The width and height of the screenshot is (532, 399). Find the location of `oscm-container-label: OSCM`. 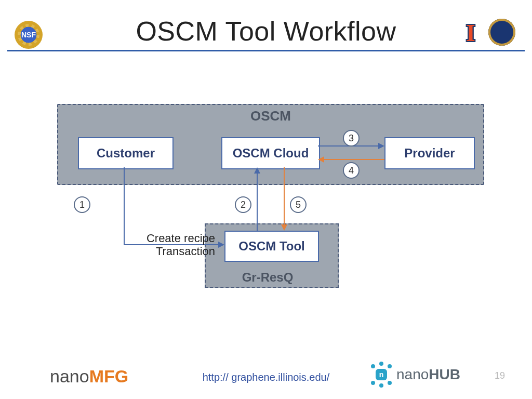

oscm-container-label: OSCM is located at coordinates (271, 116).